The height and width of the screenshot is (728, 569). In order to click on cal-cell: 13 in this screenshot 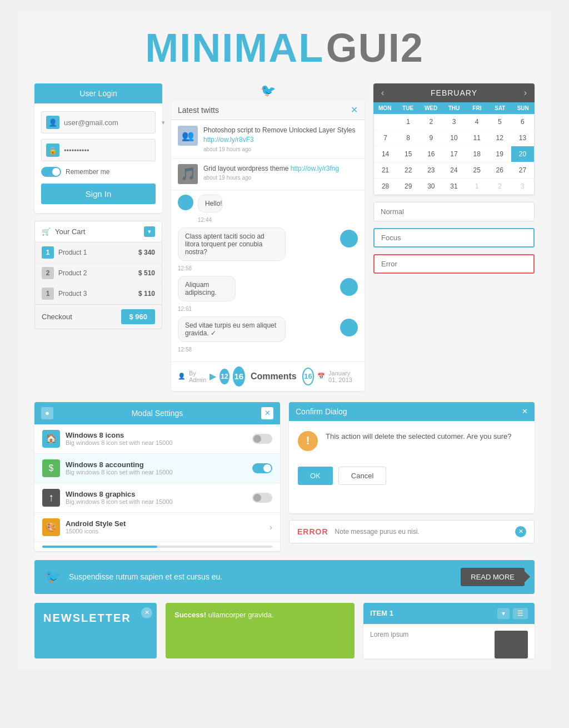, I will do `click(522, 138)`.